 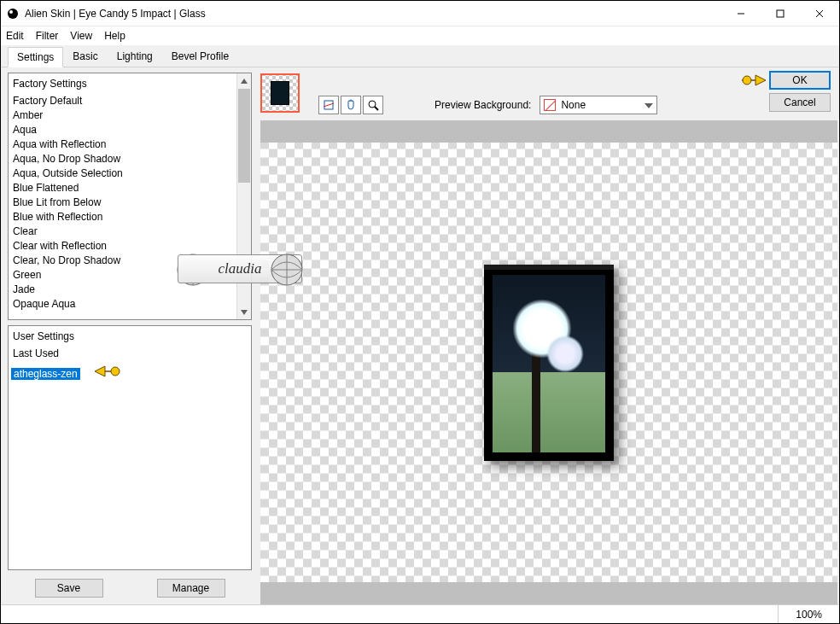 What do you see at coordinates (15, 36) in the screenshot?
I see `menu-edit: Edit` at bounding box center [15, 36].